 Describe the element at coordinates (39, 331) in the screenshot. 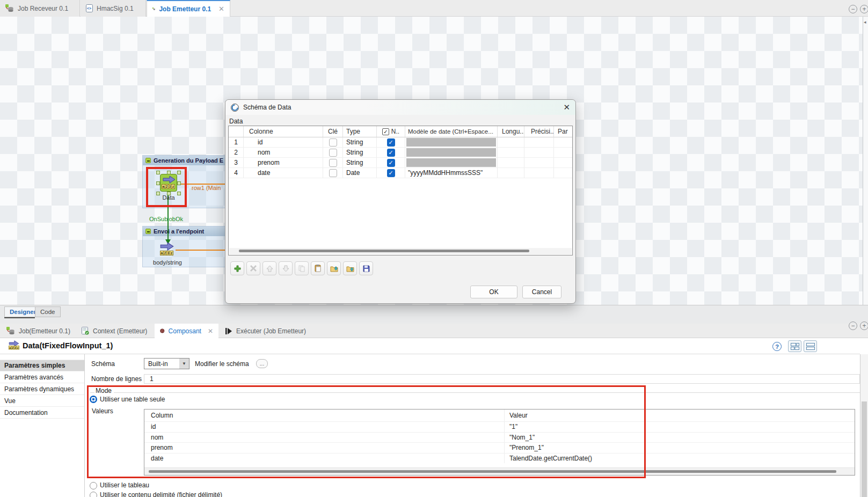

I see `tab-job-view: Job(Emetteur 0.1)` at that location.